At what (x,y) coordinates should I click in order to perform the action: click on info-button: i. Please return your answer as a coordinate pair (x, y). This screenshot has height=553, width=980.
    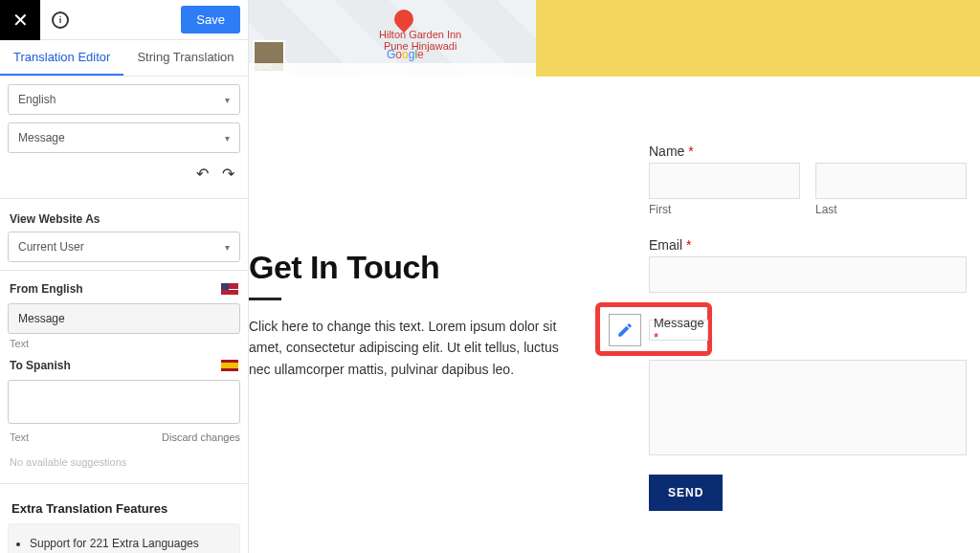
    Looking at the image, I should click on (60, 20).